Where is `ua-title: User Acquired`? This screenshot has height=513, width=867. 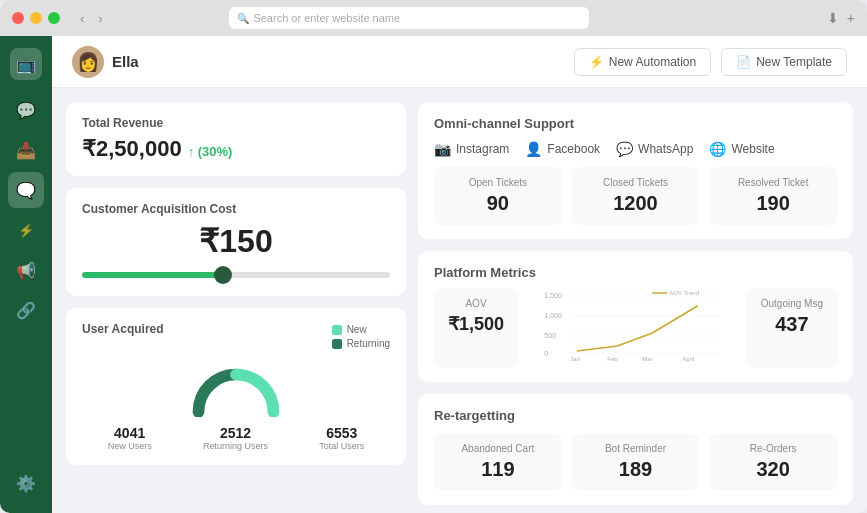 ua-title: User Acquired is located at coordinates (123, 329).